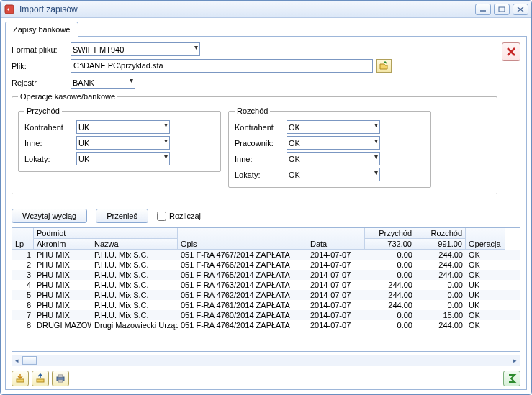  What do you see at coordinates (266, 305) in the screenshot?
I see `table-row: 6PHU MIXP.H.U. Mix S.C.051 F-RA 4761/201…` at bounding box center [266, 305].